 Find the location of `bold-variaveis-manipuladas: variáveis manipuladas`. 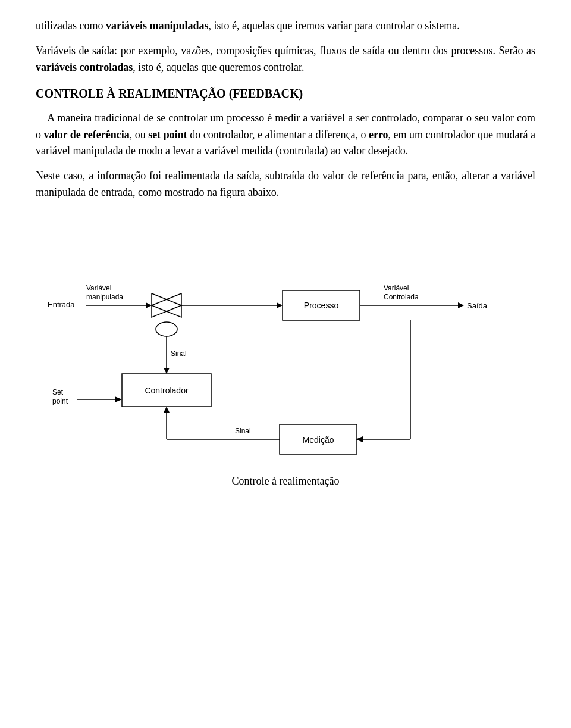

bold-variaveis-manipuladas: variáveis manipuladas is located at coordinates (157, 26).